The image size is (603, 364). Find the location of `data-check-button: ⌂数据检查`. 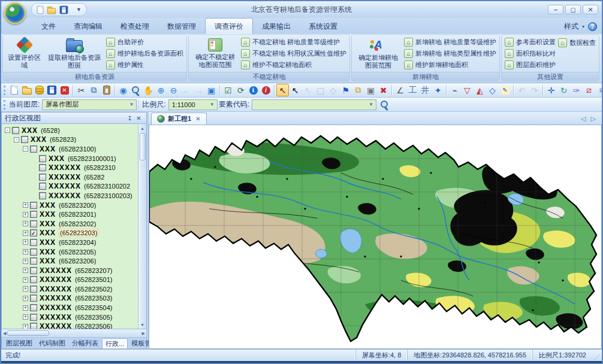

data-check-button: ⌂数据检查 is located at coordinates (577, 43).